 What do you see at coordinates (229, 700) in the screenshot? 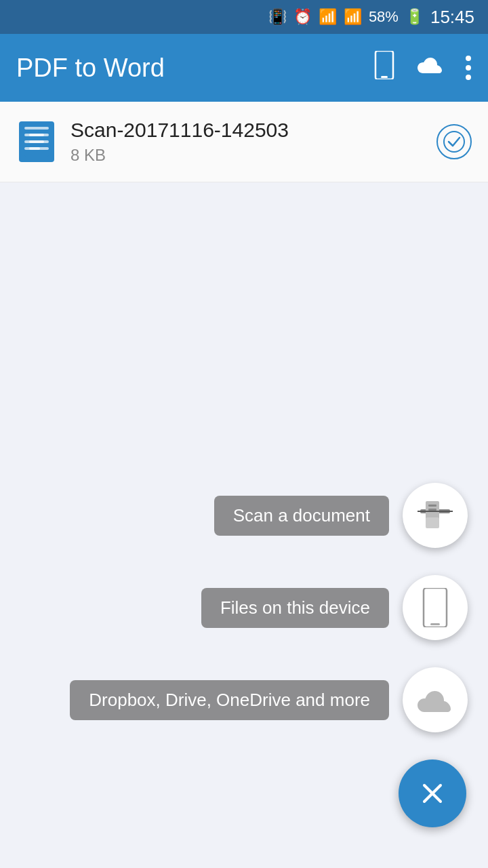
I see `cloud-storage-label: Dropbox, Drive, OneDrive and more` at bounding box center [229, 700].